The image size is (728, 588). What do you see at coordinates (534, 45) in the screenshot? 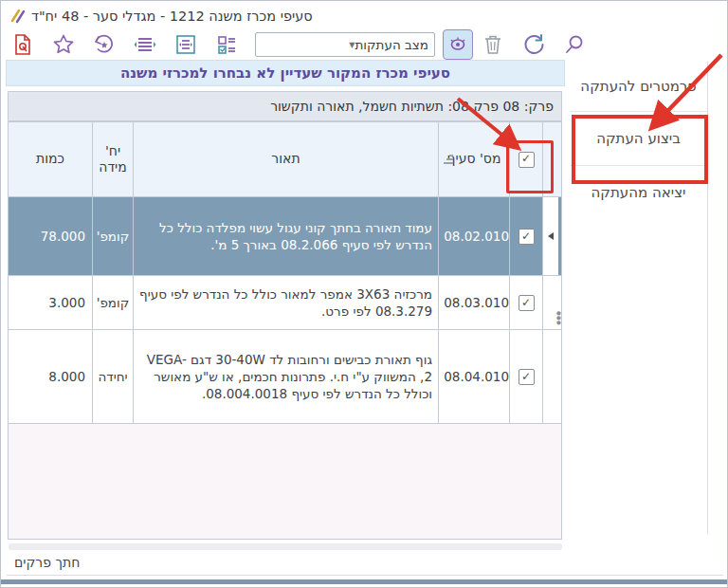
I see `refresh-icon` at bounding box center [534, 45].